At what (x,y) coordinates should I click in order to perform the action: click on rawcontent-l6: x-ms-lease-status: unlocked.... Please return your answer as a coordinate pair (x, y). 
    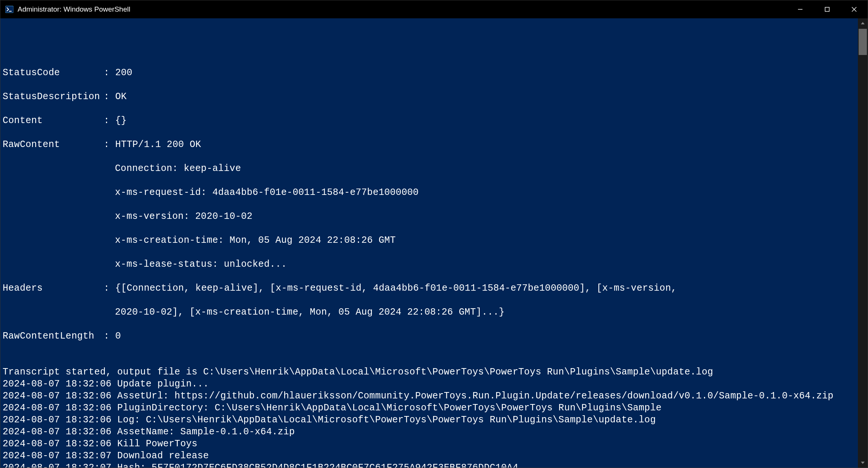
    Looking at the image, I should click on (429, 264).